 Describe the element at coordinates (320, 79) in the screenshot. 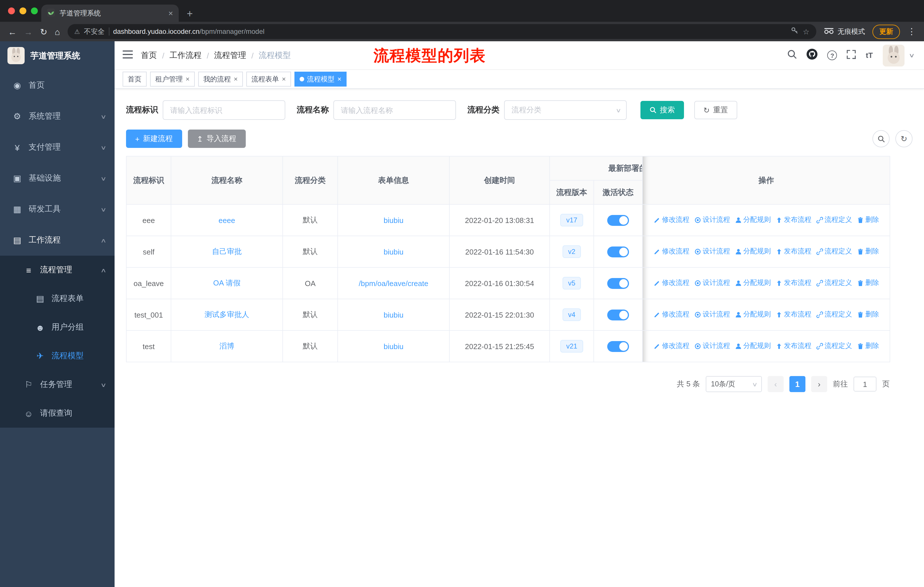

I see `tag-process-model: 流程模型 ×` at that location.